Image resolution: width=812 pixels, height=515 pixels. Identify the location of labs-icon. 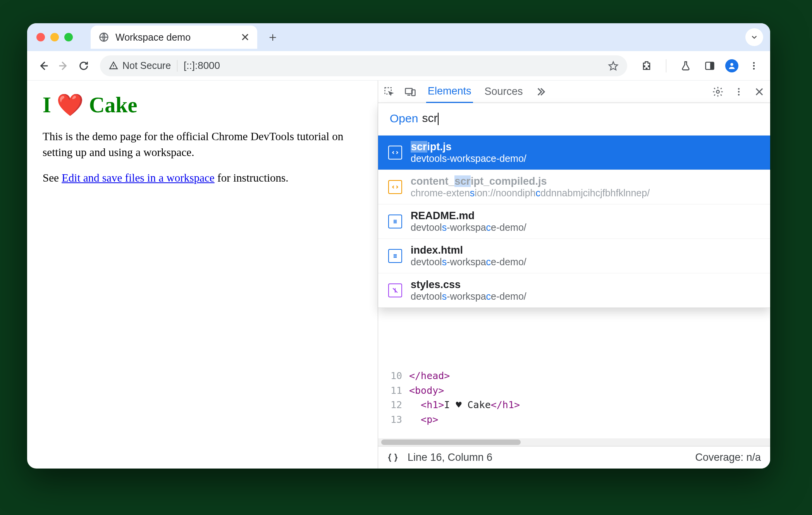
(686, 66).